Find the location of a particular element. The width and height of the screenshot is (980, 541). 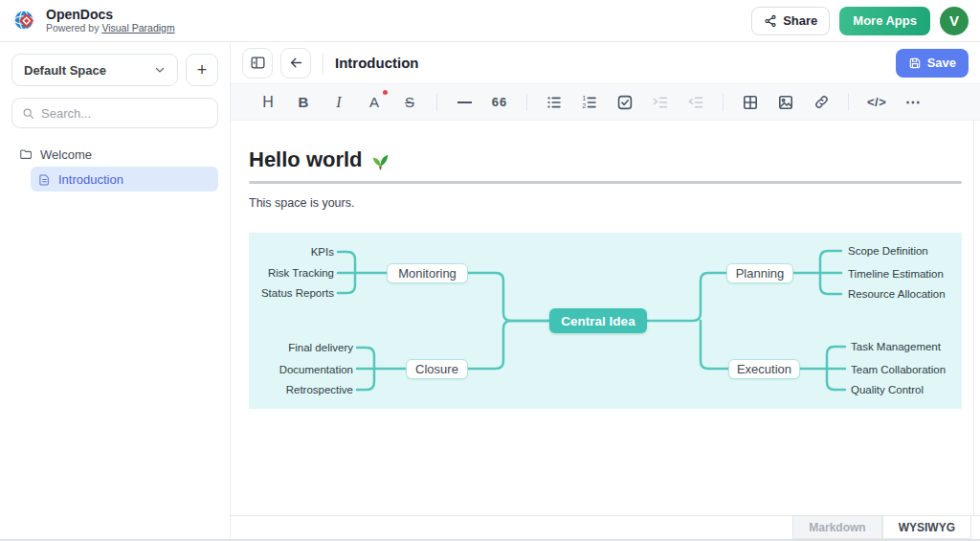

tab-wysiwyg: WYSIWYG is located at coordinates (926, 528).